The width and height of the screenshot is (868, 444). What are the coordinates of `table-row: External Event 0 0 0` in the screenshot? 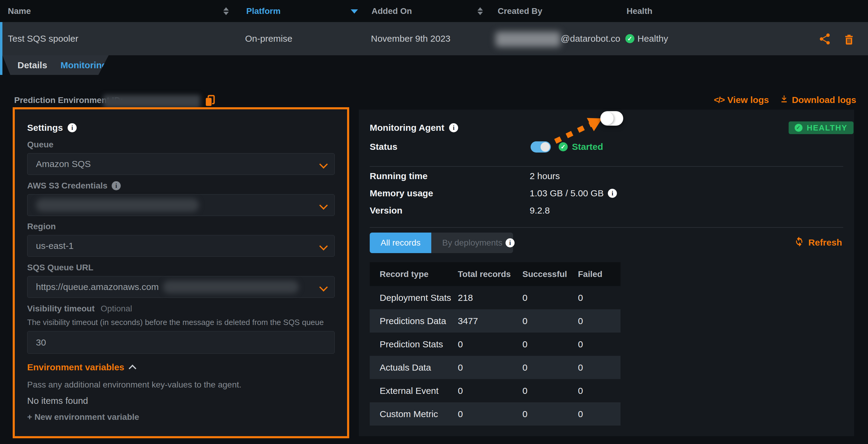 It's located at (495, 390).